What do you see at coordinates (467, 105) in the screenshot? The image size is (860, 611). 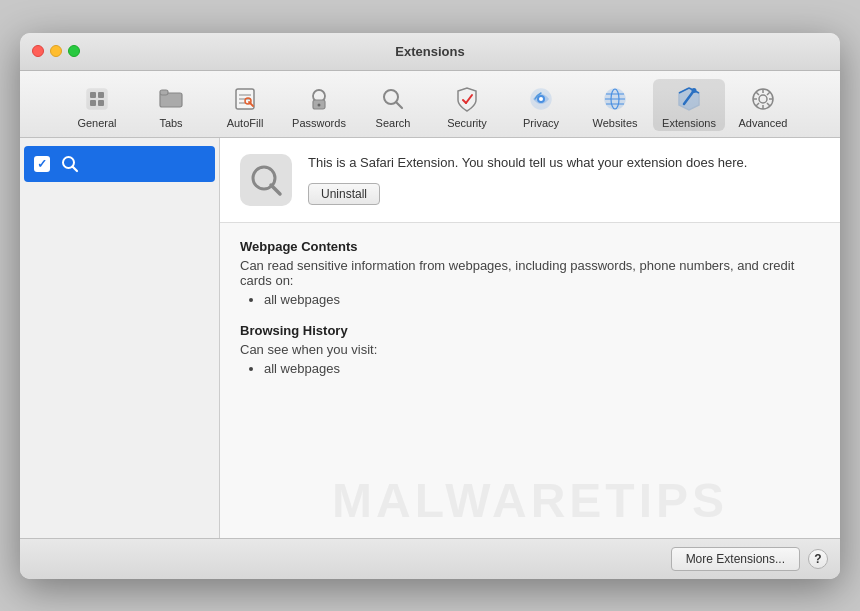 I see `toolbar-item-security: Security` at bounding box center [467, 105].